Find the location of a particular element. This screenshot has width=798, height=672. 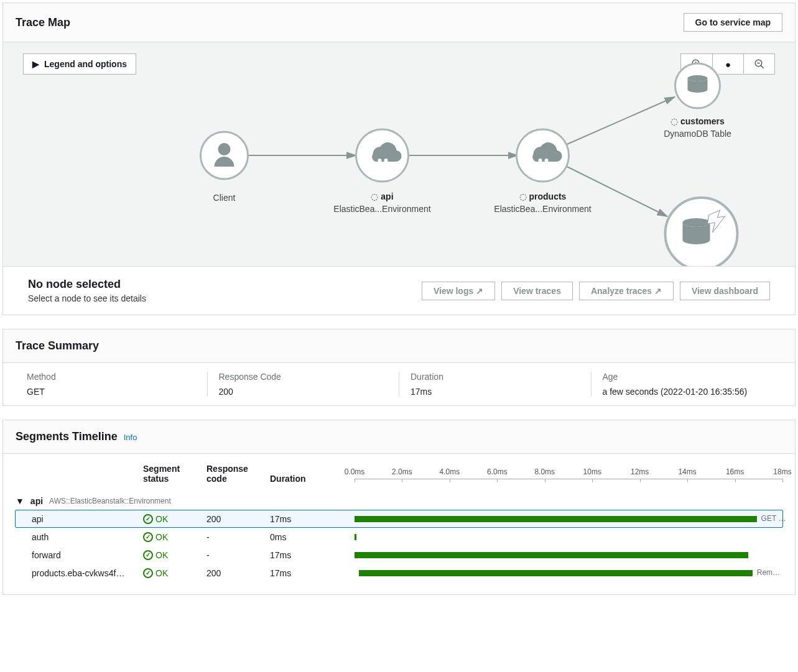

svg-text: ◌ api is located at coordinates (382, 196).